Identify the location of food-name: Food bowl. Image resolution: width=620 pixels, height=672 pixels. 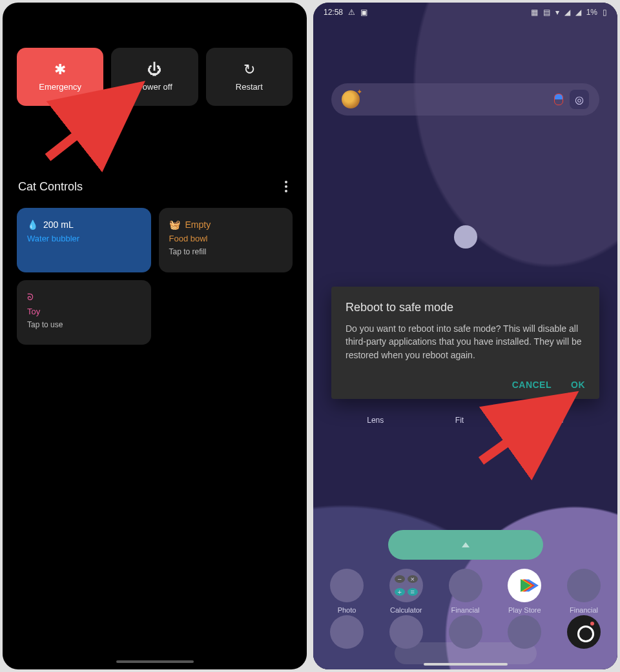
(226, 239).